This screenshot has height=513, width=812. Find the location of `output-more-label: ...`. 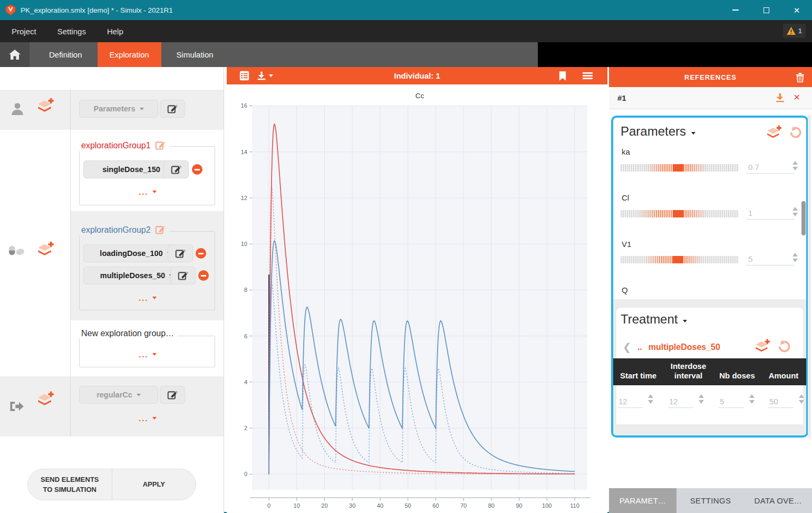

output-more-label: ... is located at coordinates (143, 418).